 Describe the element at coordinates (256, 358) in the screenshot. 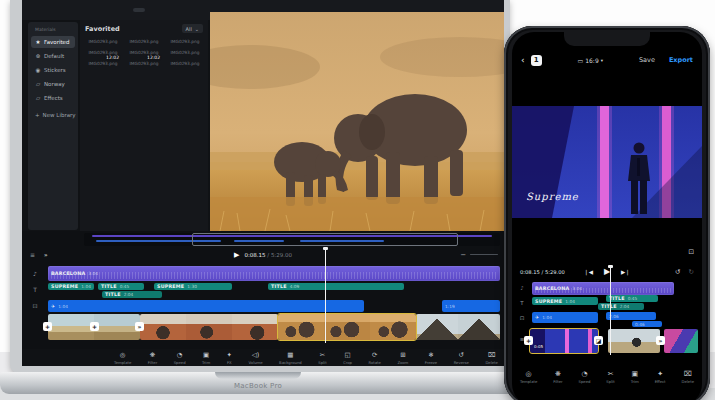

I see `toolbar-button: ◁) Volume` at that location.